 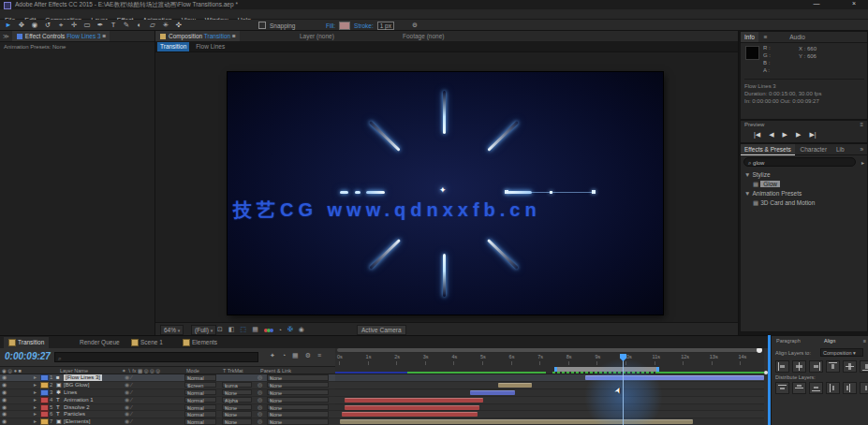 I want to click on magnification-dropdown: 64% ▾, so click(x=172, y=330).